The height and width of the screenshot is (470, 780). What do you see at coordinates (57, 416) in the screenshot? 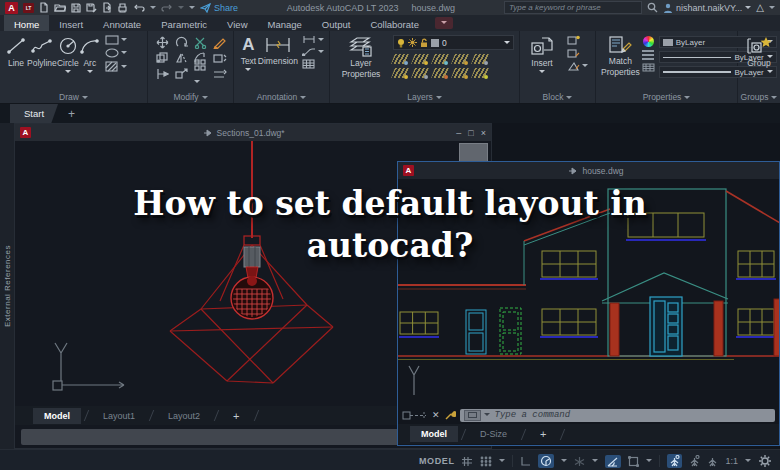
I see `sections-tab-model: Model` at bounding box center [57, 416].